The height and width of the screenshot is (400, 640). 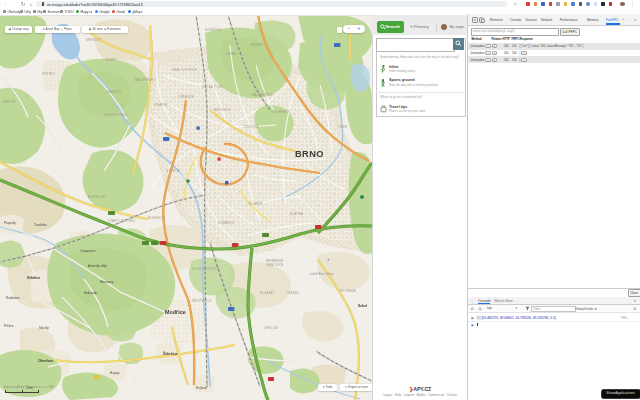 I want to click on svg-text: CHRLICE, so click(x=271, y=328).